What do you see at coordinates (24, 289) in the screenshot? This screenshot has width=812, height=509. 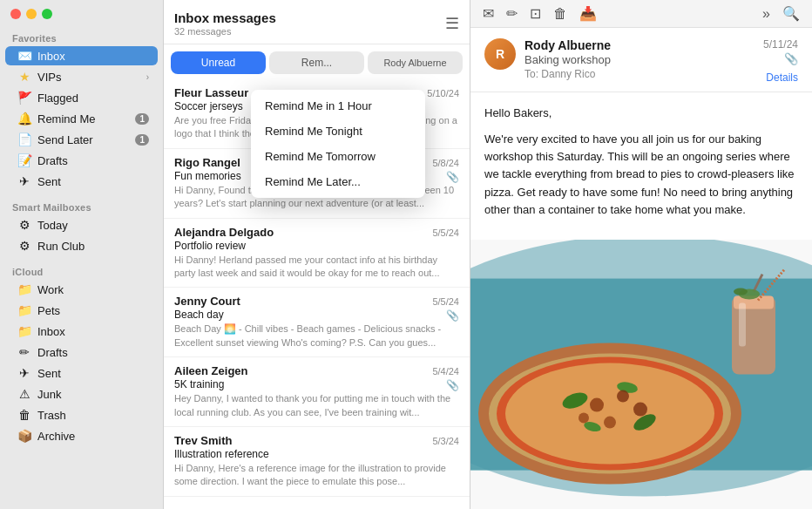 I see `work-icon: 📁` at bounding box center [24, 289].